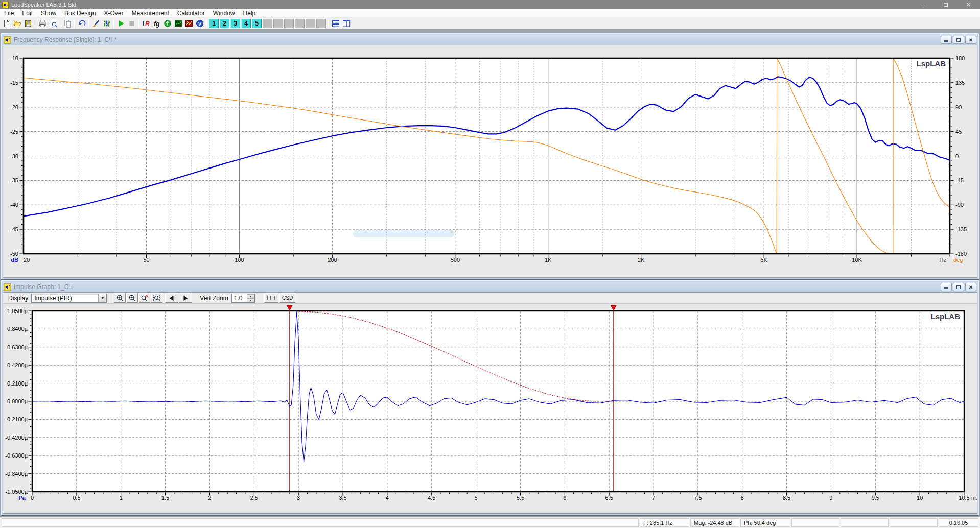 This screenshot has width=980, height=528. Describe the element at coordinates (857, 260) in the screenshot. I see `svg-text: 10K` at that location.